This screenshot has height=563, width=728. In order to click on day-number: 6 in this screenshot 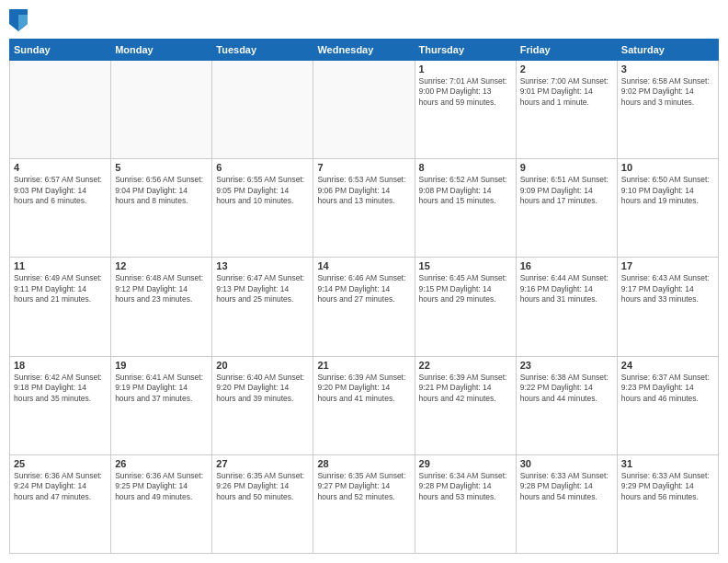, I will do `click(263, 167)`.